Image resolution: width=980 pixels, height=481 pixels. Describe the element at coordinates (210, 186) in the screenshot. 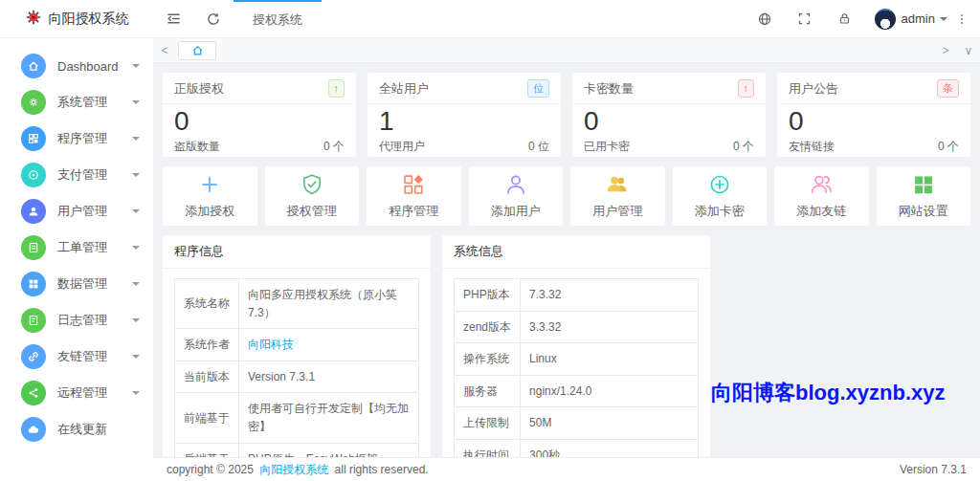

I see `plus-icon` at that location.